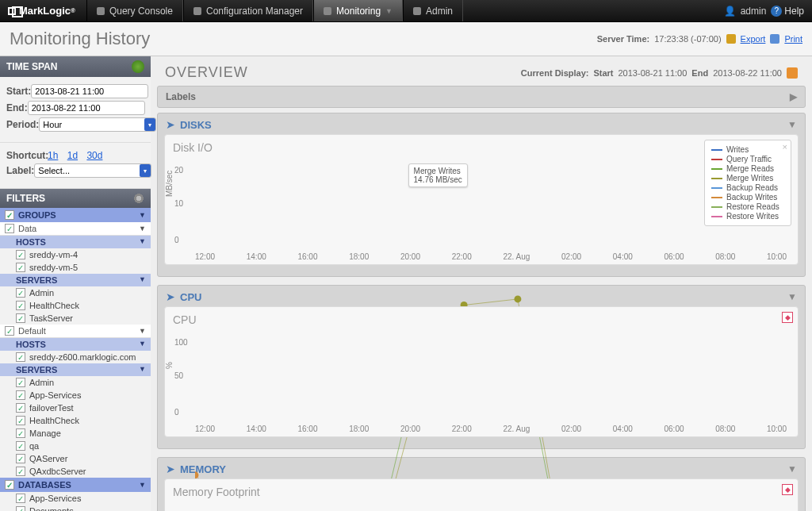 This screenshot has height=511, width=812. Describe the element at coordinates (75, 215) in the screenshot. I see `filter-groups: GROUPS▼` at that location.